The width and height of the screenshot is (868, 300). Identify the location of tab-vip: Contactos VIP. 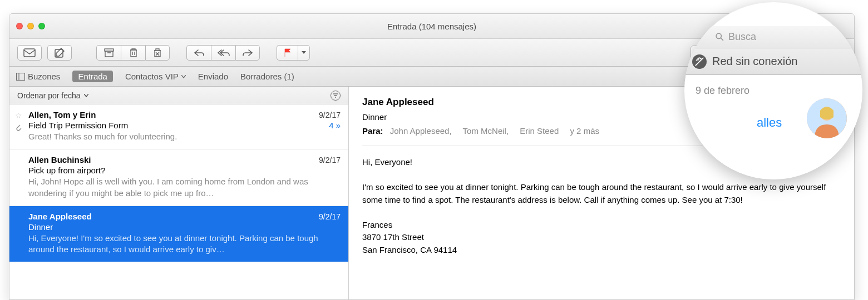
(156, 77).